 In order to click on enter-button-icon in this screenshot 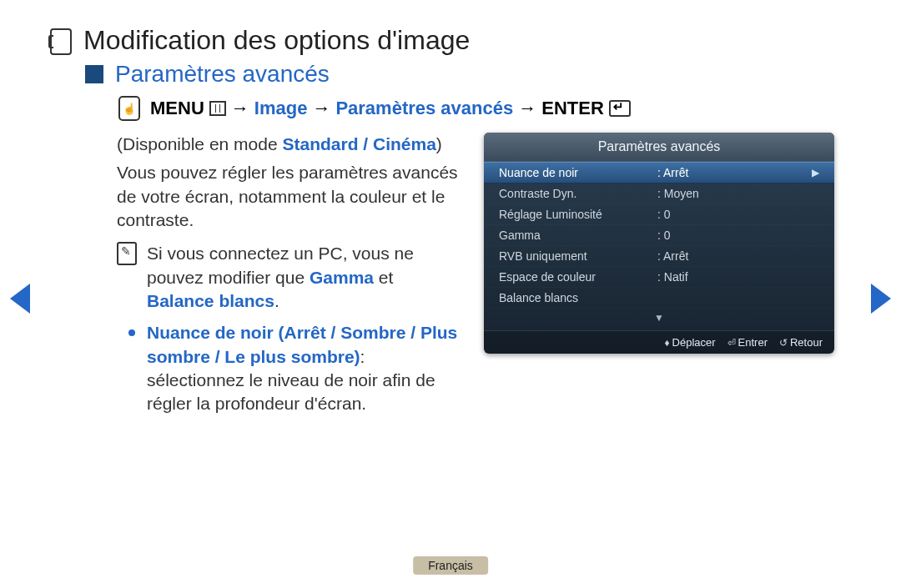, I will do `click(620, 108)`.